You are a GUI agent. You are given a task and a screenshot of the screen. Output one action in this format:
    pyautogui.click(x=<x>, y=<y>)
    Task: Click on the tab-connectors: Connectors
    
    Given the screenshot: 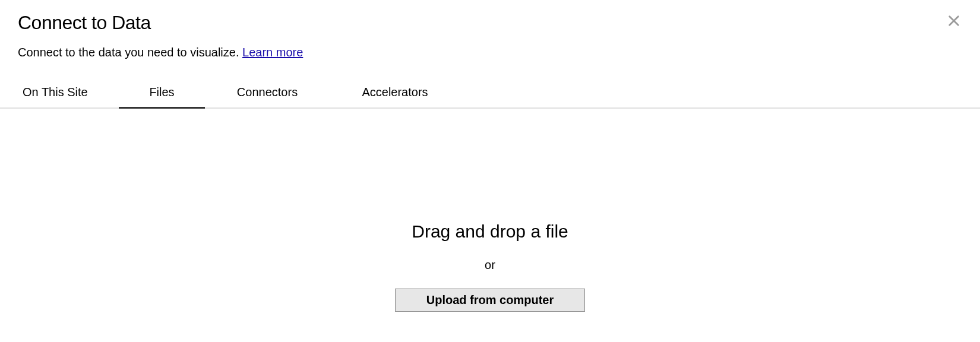 What is the action you would take?
    pyautogui.click(x=267, y=94)
    